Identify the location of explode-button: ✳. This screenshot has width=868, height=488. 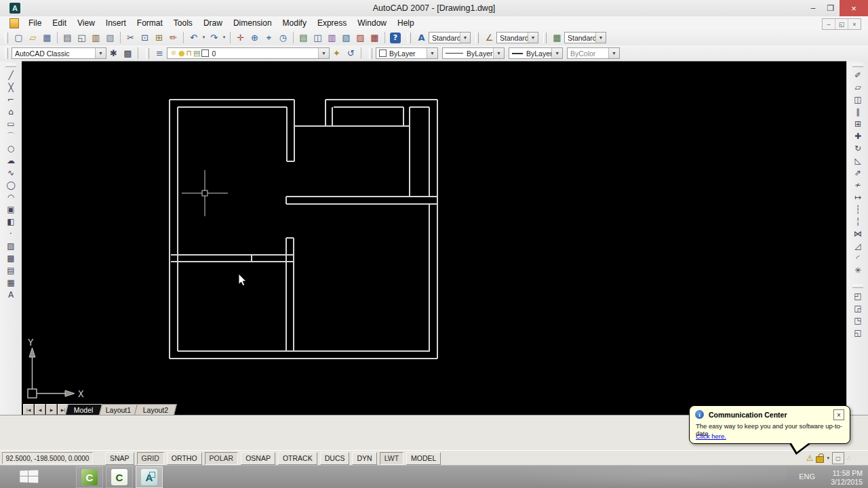
(858, 270).